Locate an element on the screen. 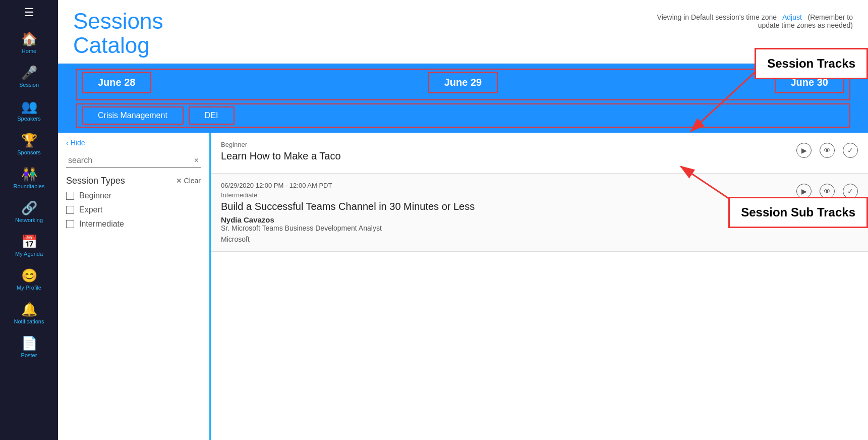  sidebar-item-speakers: 👥 Speakers is located at coordinates (29, 110).